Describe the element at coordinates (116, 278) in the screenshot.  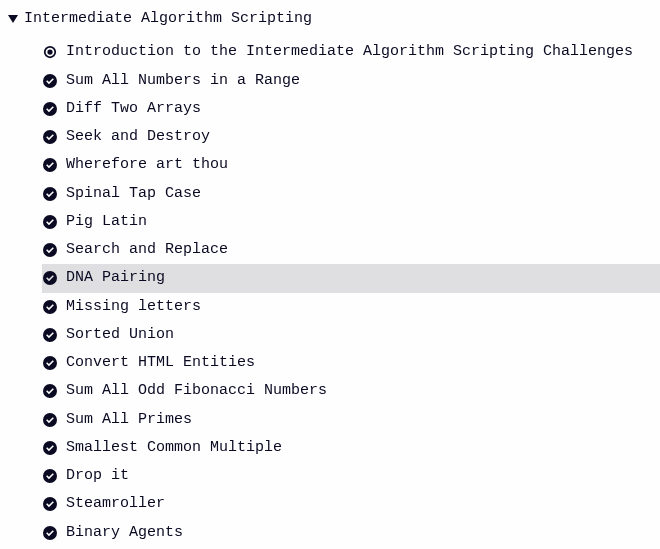
I see `challenge-label: DNA Pairing` at that location.